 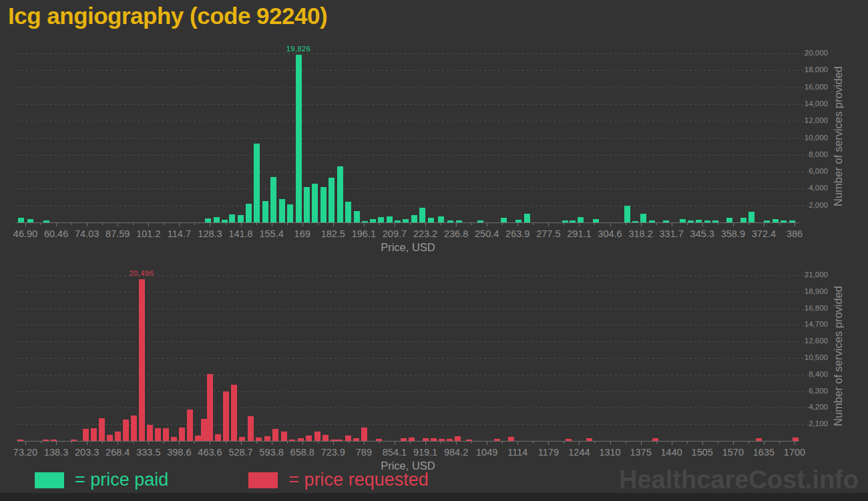 What do you see at coordinates (815, 357) in the screenshot?
I see `y-tick-label: 10,500` at bounding box center [815, 357].